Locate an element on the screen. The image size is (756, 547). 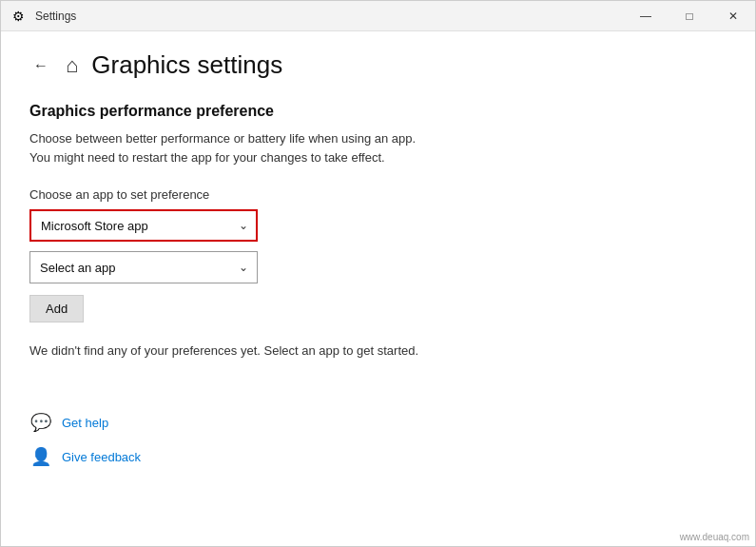
minimize-button: — is located at coordinates (646, 16).